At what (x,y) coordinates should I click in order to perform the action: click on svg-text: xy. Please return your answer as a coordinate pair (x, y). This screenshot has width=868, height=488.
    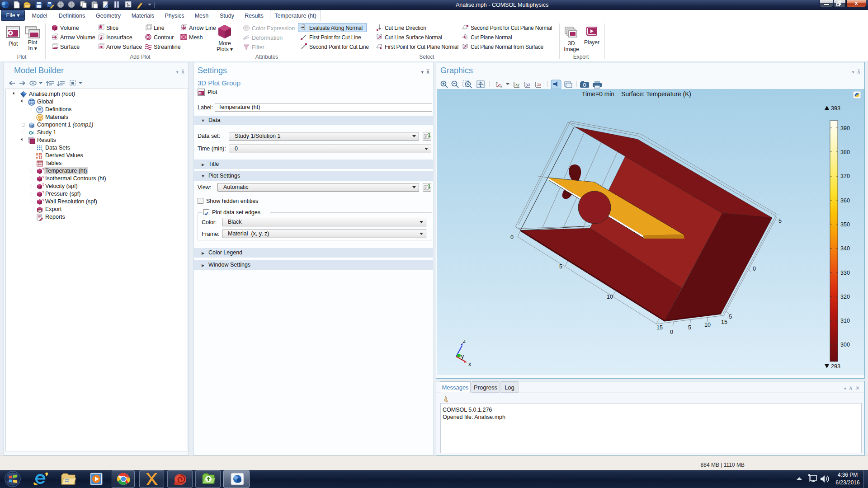
    Looking at the image, I should click on (518, 84).